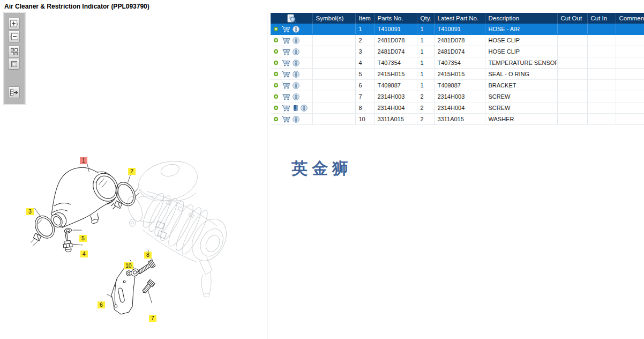 The height and width of the screenshot is (339, 644). What do you see at coordinates (364, 119) in the screenshot?
I see `cell-item: 10` at bounding box center [364, 119].